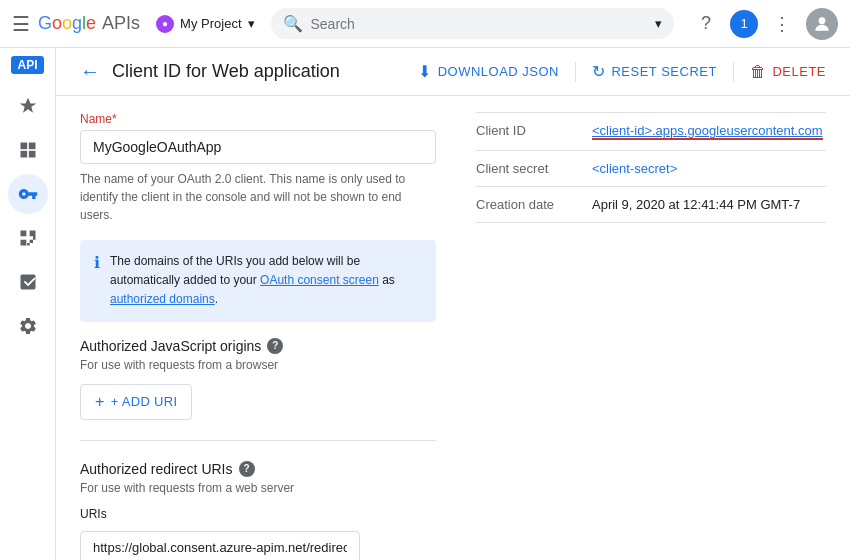 The width and height of the screenshot is (850, 560). What do you see at coordinates (258, 147) in the screenshot?
I see `name-input` at bounding box center [258, 147].